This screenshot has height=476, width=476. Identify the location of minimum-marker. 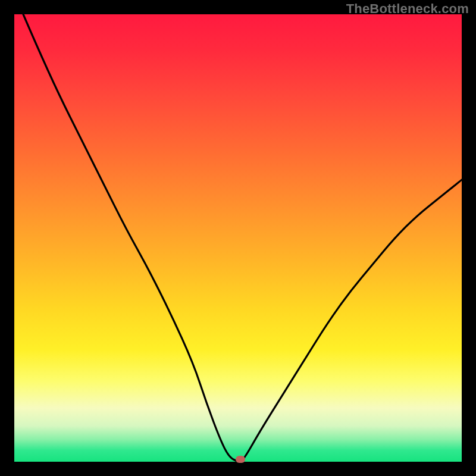
(240, 459).